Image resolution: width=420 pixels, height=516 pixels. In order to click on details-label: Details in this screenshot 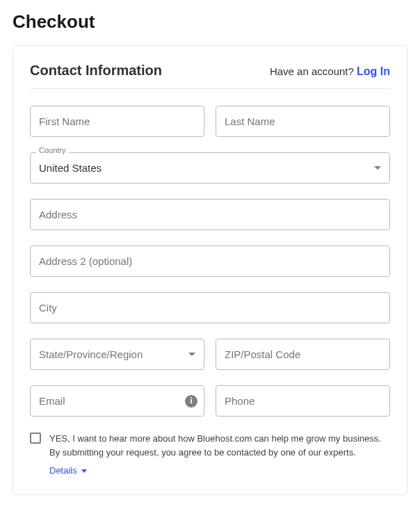, I will do `click(63, 471)`.